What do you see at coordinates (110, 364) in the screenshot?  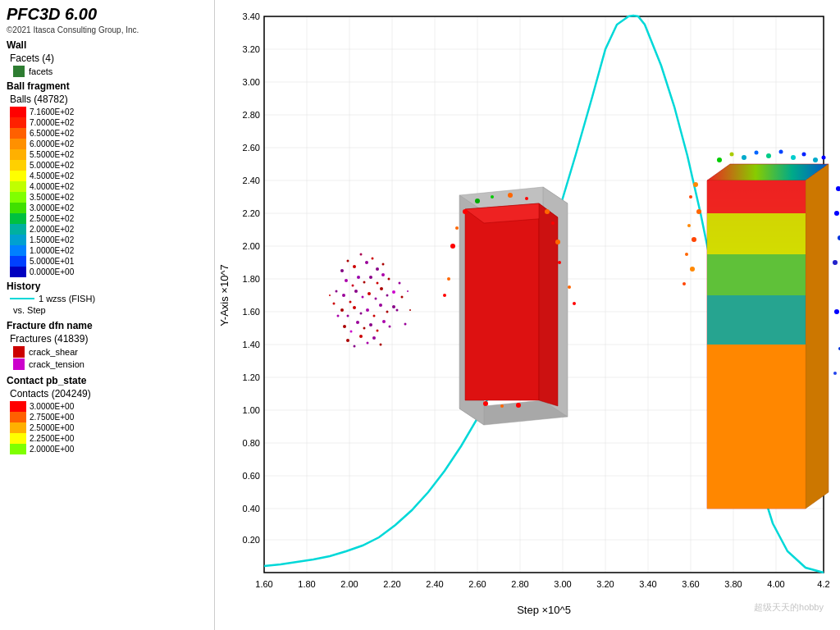 I see `crack-tension-row: crack_tension` at bounding box center [110, 364].